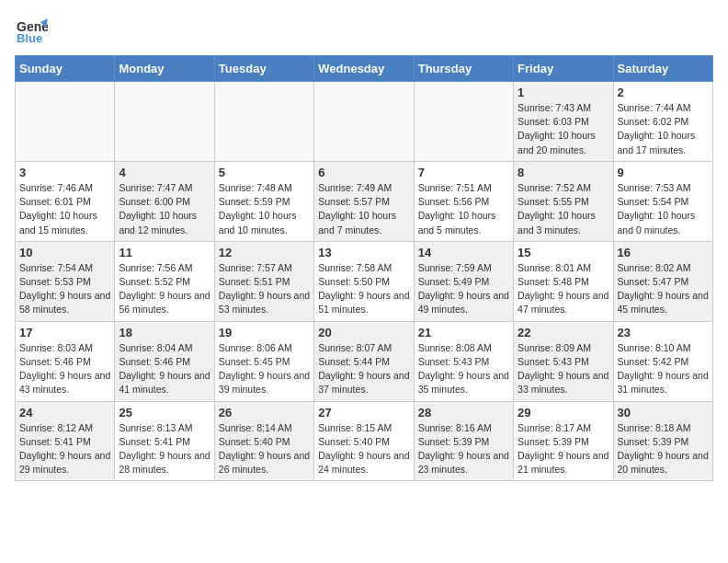 Image resolution: width=728 pixels, height=563 pixels. I want to click on day-info: Sunrise: 7:47 AMSunset: 6:00 PMDaylight:…, so click(164, 210).